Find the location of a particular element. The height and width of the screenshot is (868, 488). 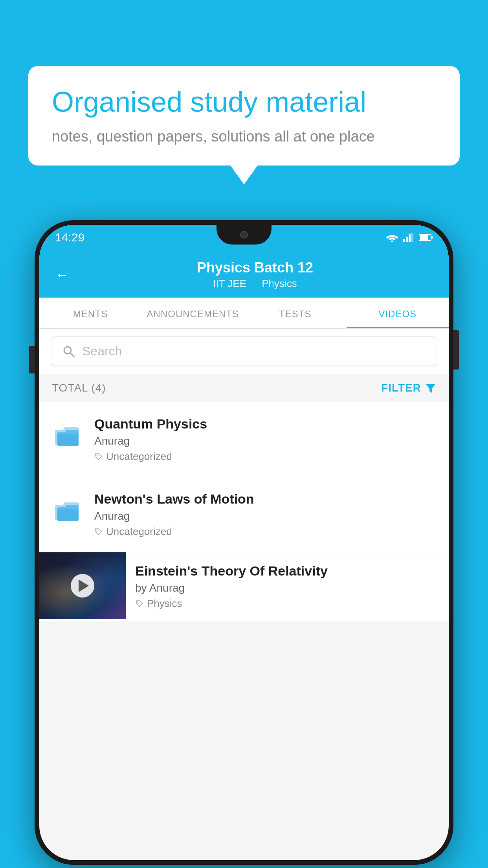

camera is located at coordinates (244, 235).